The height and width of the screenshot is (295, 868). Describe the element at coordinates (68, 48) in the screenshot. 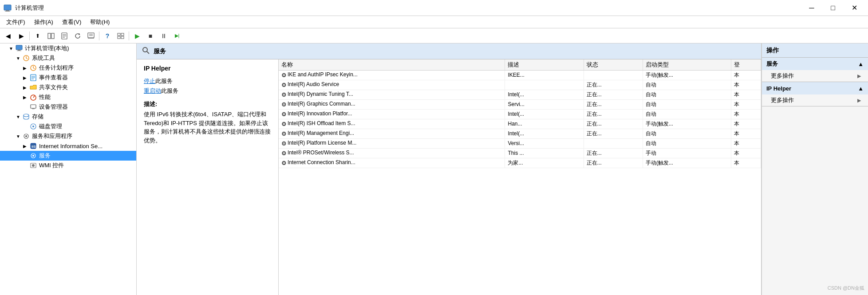

I see `tree-item-computer: ▼ 计算机管理(本地)` at that location.